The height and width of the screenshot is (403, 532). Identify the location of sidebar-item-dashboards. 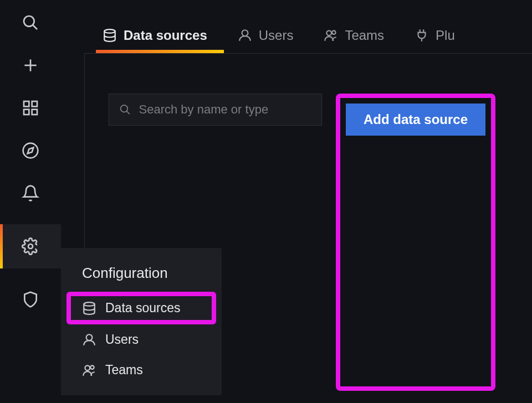
(30, 108).